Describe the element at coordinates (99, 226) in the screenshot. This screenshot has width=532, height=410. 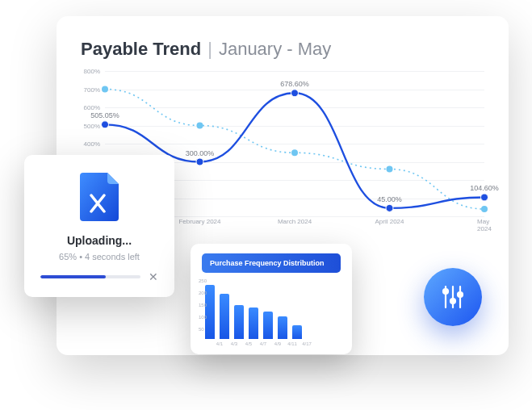
I see `upload-card: Uploading... 65% • 4 seconds left ✕` at that location.